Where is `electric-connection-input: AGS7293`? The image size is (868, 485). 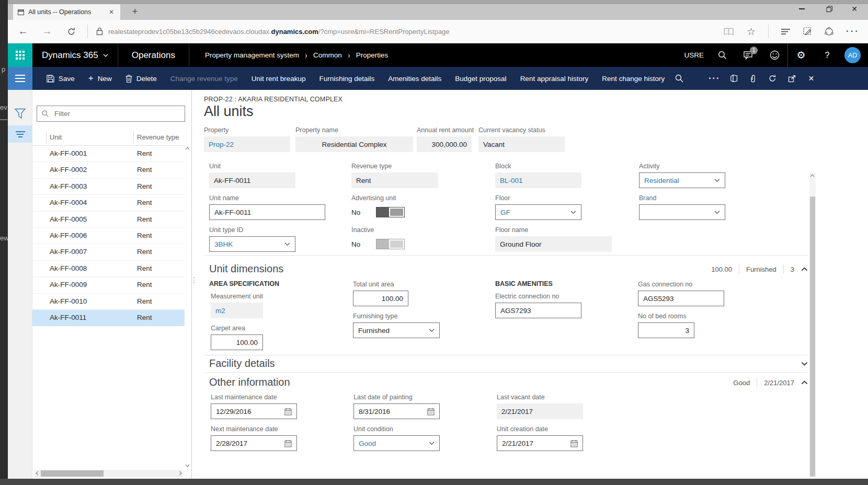
electric-connection-input: AGS7293 is located at coordinates (539, 310).